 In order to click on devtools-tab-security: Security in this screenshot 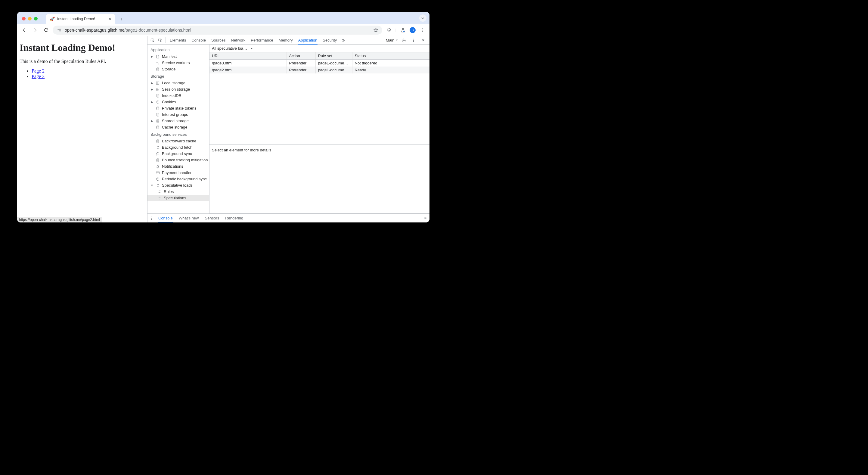, I will do `click(330, 40)`.